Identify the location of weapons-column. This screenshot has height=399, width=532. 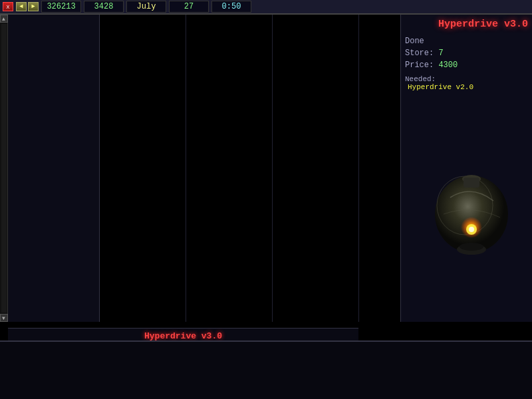
(229, 168).